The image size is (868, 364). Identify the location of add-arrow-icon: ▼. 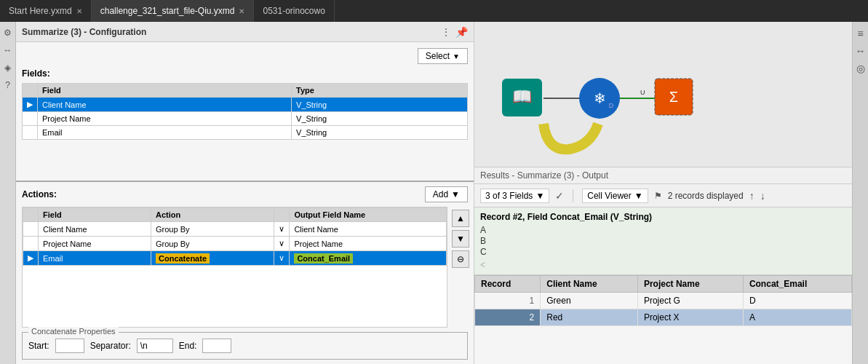
(455, 194).